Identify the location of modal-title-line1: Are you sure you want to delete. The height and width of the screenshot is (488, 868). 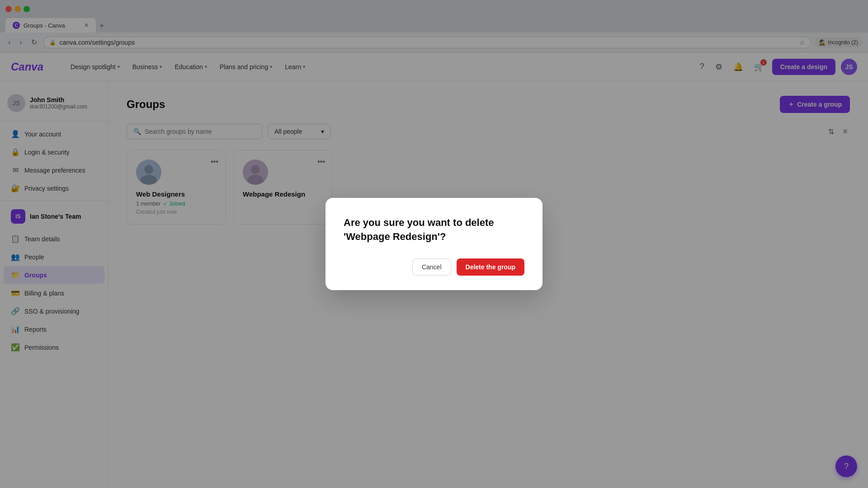
(419, 222).